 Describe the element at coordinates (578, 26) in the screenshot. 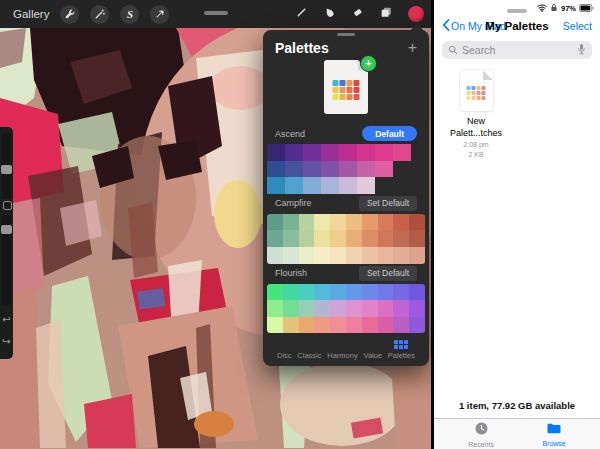

I see `select-button: Select` at that location.